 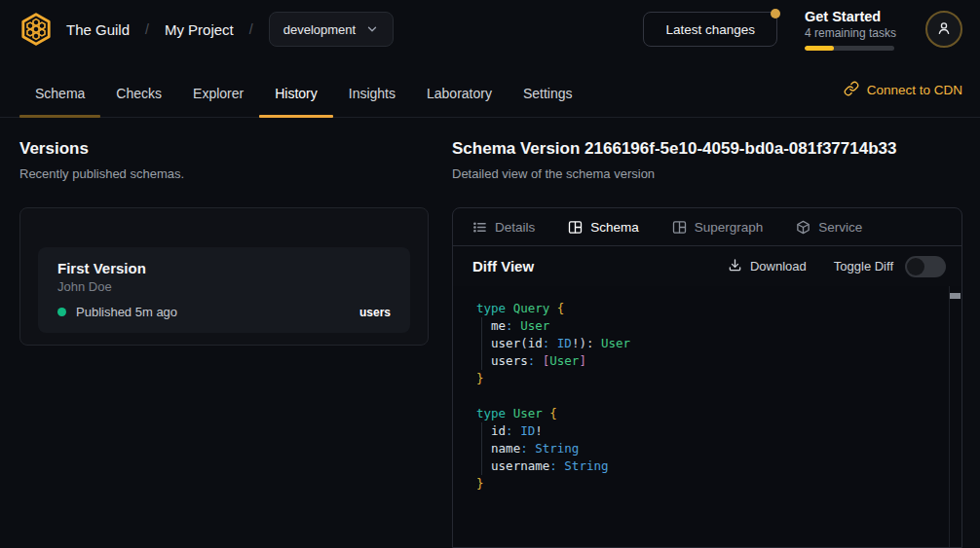 What do you see at coordinates (490, 88) in the screenshot?
I see `primary-nav: SchemaChecksExplorerHistoryInsightsLabor…` at bounding box center [490, 88].